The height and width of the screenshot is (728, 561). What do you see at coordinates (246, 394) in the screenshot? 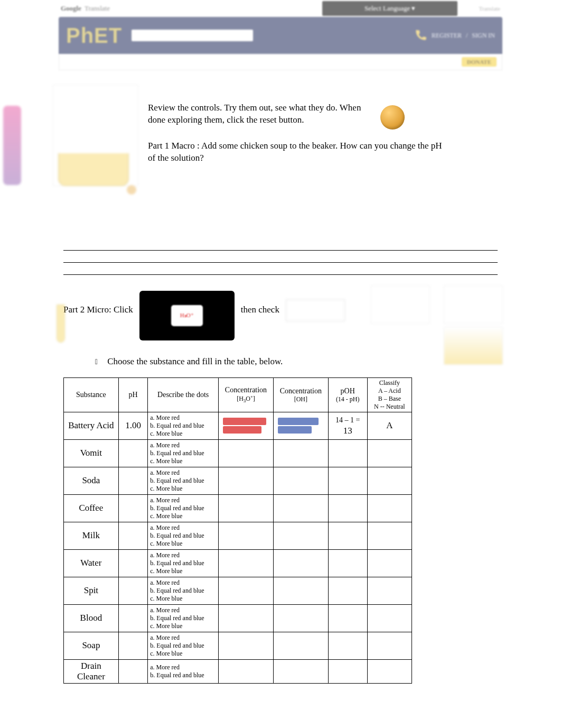
I see `th-h3o: Concentration [H3O+]` at bounding box center [246, 394].